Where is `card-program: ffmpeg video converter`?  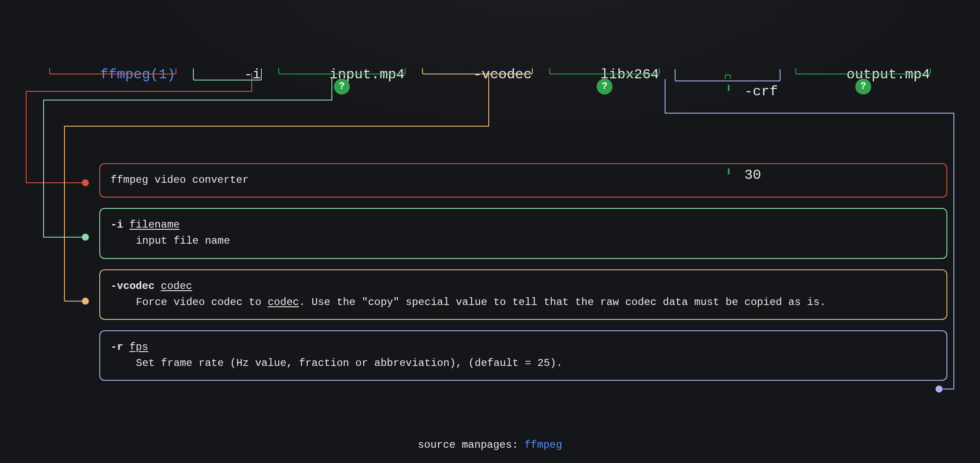
card-program: ffmpeg video converter is located at coordinates (524, 180).